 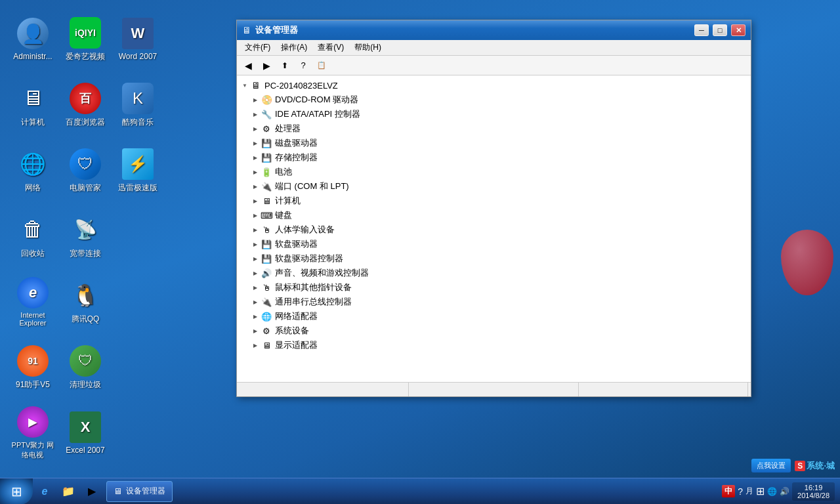 What do you see at coordinates (33, 236) in the screenshot?
I see `desktop-icon-recycle: 🗑 回收站` at bounding box center [33, 236].